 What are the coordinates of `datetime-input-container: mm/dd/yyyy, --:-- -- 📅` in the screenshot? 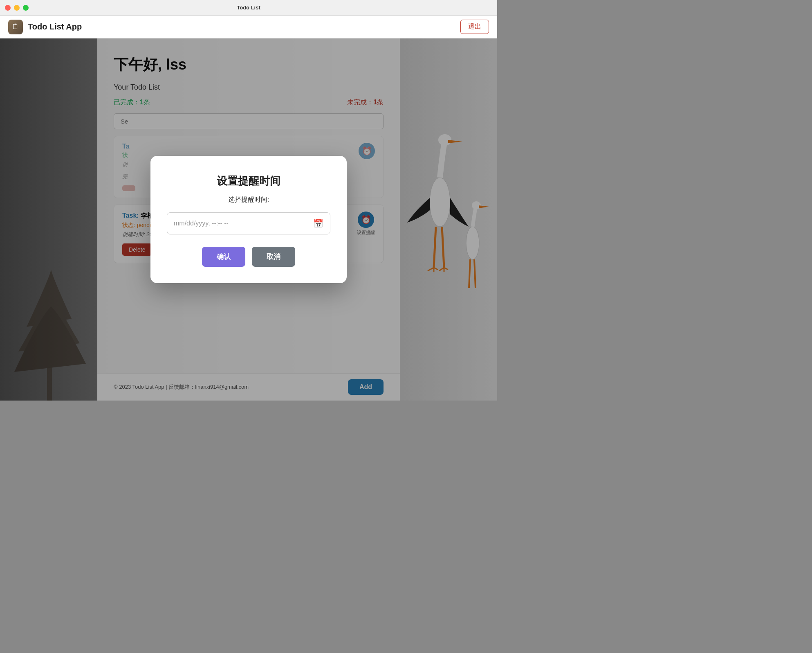 It's located at (249, 223).